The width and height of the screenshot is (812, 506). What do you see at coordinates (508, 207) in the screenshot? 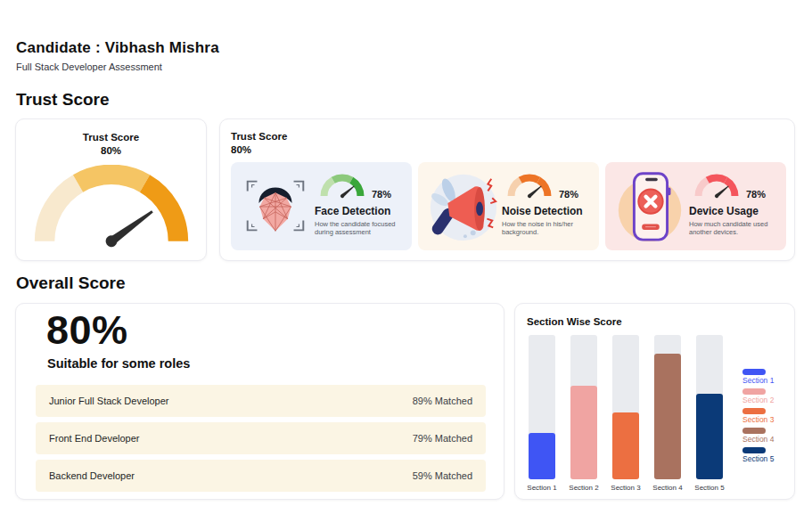
I see `noise-detection-card: 78% Noise Detection How the noise in his…` at bounding box center [508, 207].